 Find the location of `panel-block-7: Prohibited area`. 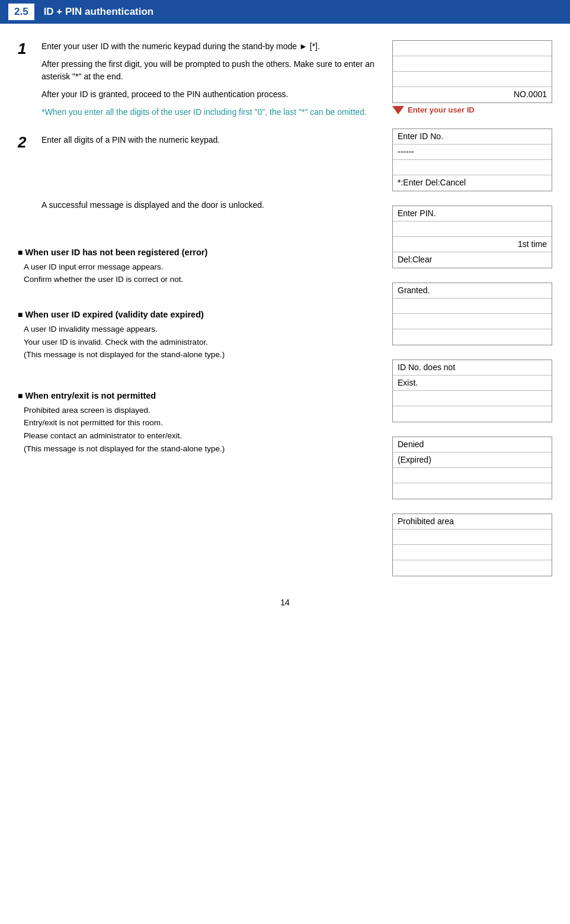

panel-block-7: Prohibited area is located at coordinates (472, 545).